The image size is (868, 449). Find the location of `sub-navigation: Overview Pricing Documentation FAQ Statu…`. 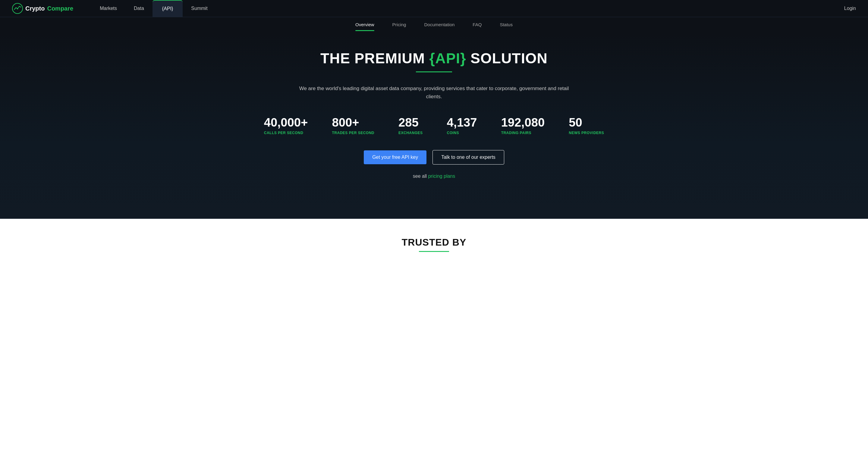

sub-navigation: Overview Pricing Documentation FAQ Statu… is located at coordinates (434, 24).